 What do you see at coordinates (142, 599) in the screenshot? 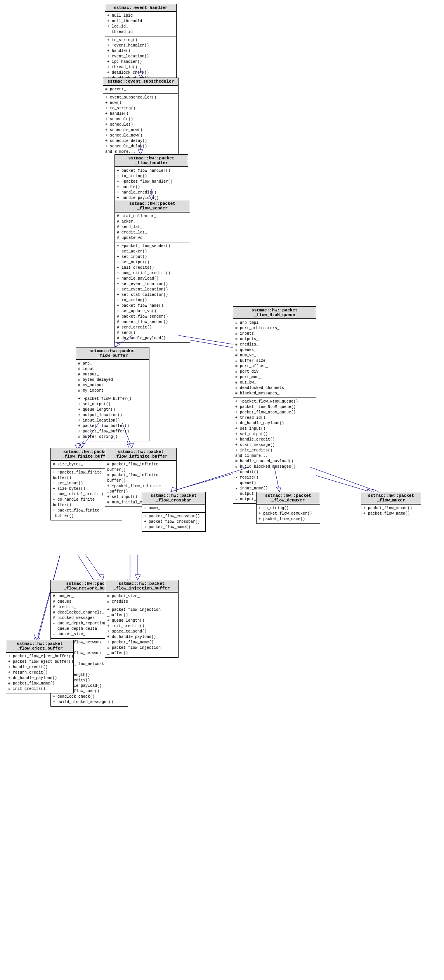
I see `packet-flow-injection-buffer-attrs: # packet_size_ # credits_` at bounding box center [142, 599].